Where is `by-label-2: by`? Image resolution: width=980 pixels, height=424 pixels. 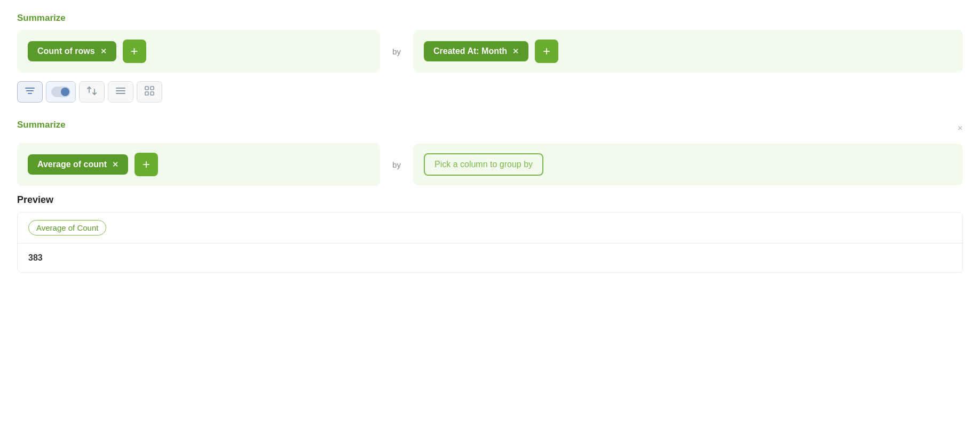
by-label-2: by is located at coordinates (397, 164).